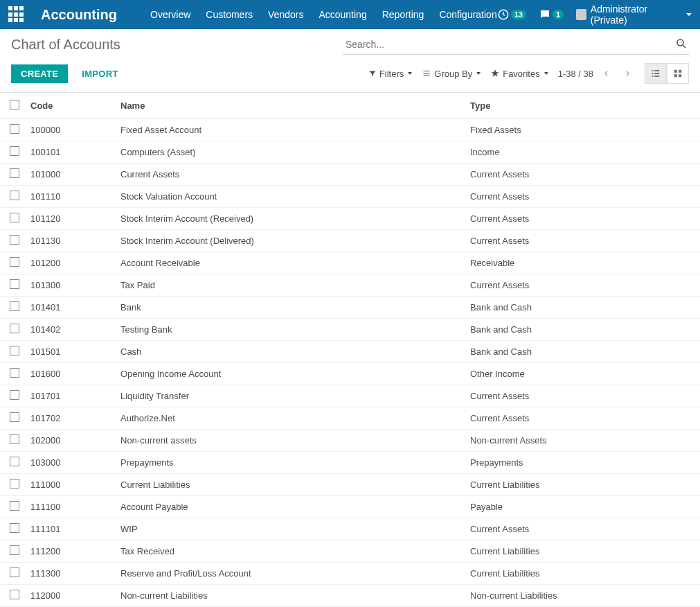 The height and width of the screenshot is (607, 700). What do you see at coordinates (582, 106) in the screenshot?
I see `col-type: Type` at bounding box center [582, 106].